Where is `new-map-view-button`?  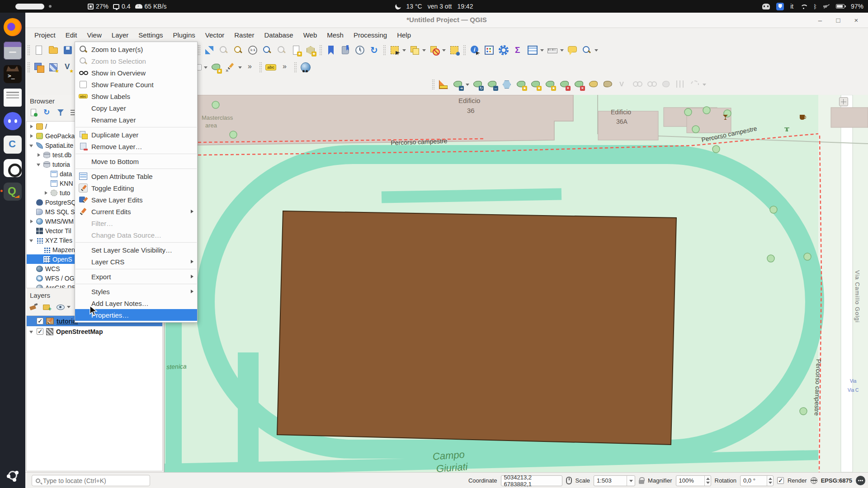 new-map-view-button is located at coordinates (296, 50).